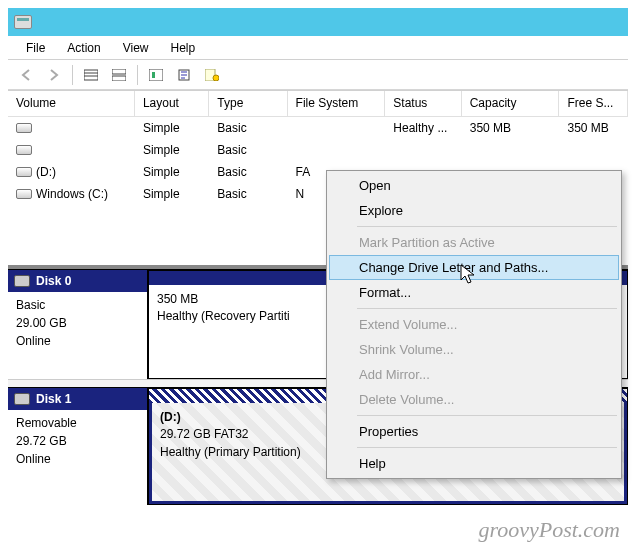  Describe the element at coordinates (72, 194) in the screenshot. I see `vol-name: Windows (C:)` at that location.